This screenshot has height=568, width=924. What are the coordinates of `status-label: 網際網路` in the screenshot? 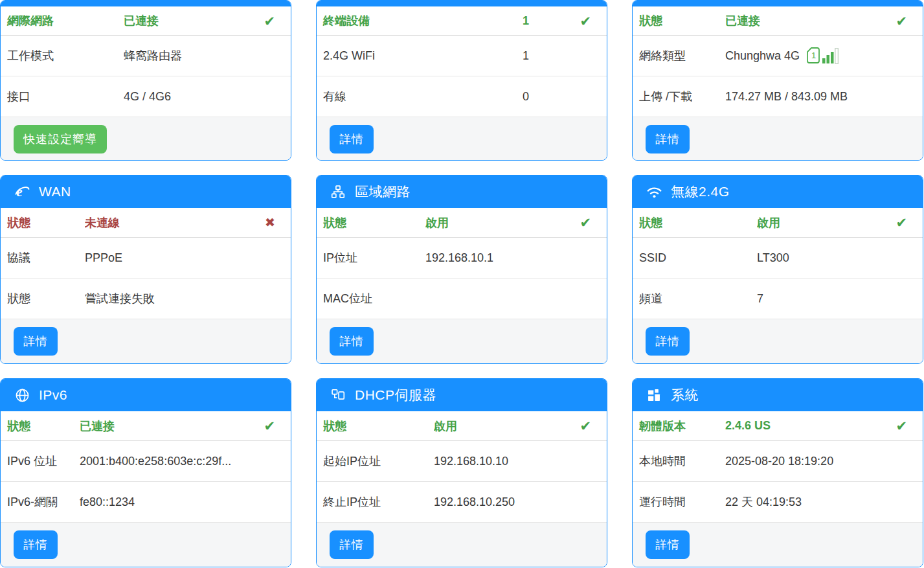 It's located at (65, 21).